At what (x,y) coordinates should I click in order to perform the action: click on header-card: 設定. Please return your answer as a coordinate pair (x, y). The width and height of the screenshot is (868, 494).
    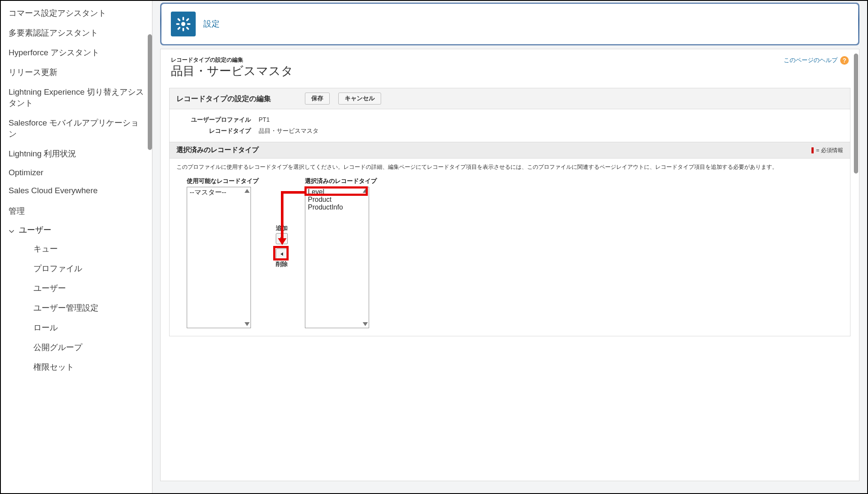
    Looking at the image, I should click on (510, 24).